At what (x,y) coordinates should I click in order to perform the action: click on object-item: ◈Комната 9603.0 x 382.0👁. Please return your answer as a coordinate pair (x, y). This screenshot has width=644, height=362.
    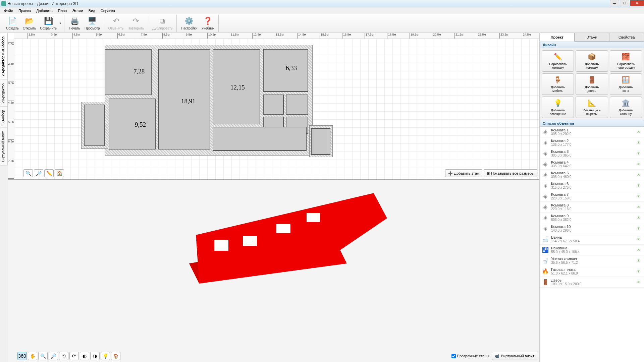
    Looking at the image, I should click on (592, 218).